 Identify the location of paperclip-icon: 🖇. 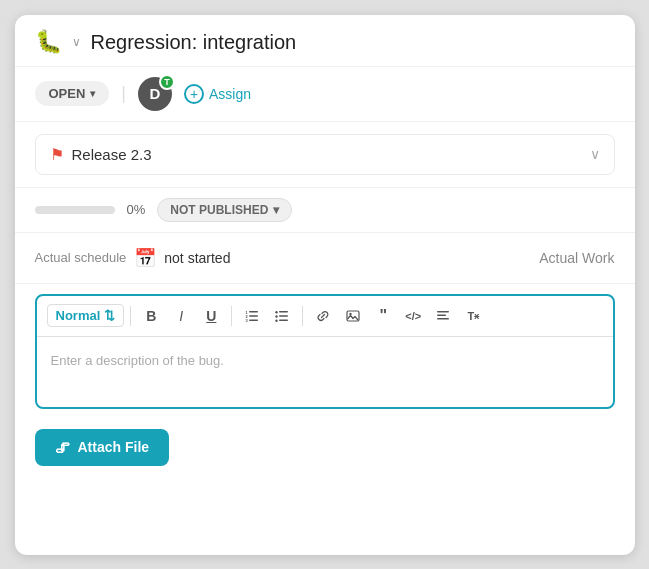
(62, 448).